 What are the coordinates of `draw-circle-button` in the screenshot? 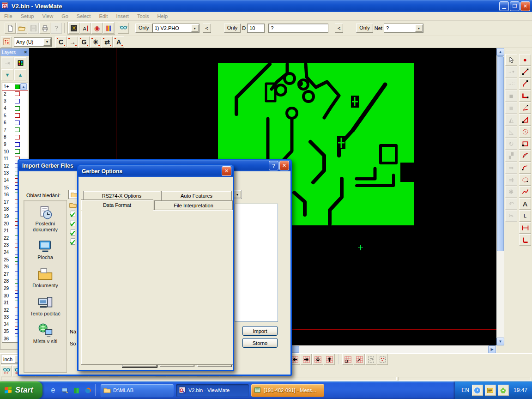 It's located at (525, 132).